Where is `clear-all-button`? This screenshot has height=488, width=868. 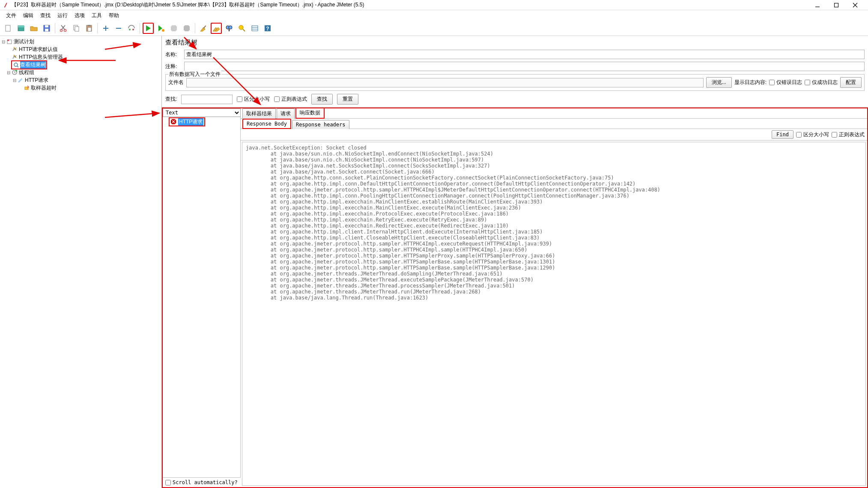
clear-all-button is located at coordinates (216, 28).